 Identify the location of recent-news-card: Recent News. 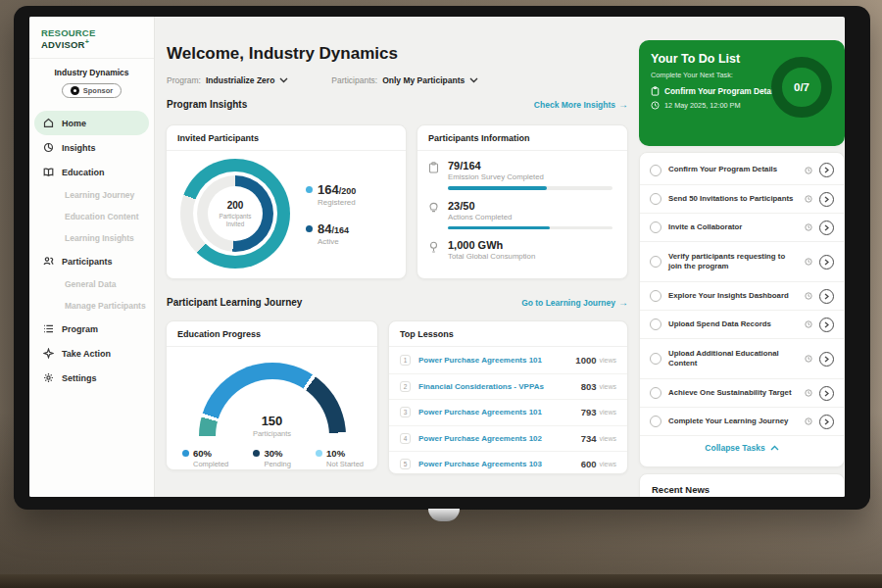
(742, 485).